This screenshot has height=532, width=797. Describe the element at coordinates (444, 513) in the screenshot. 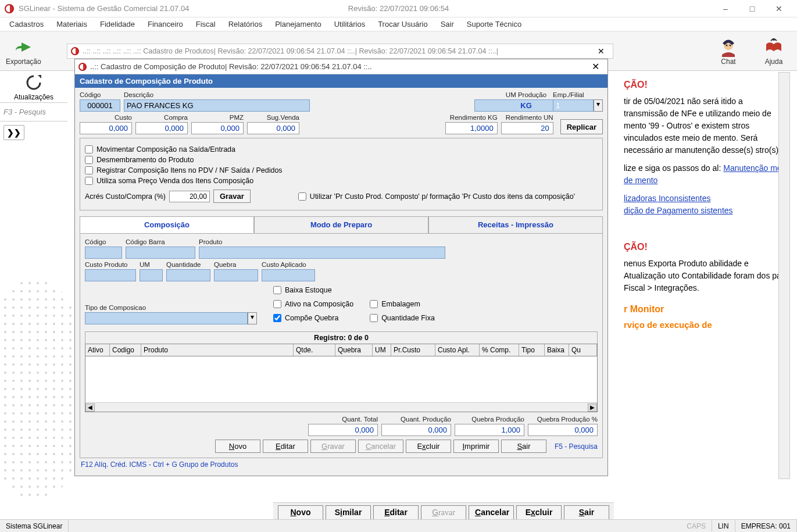

I see `parent-gravar-button: Gravar` at that location.